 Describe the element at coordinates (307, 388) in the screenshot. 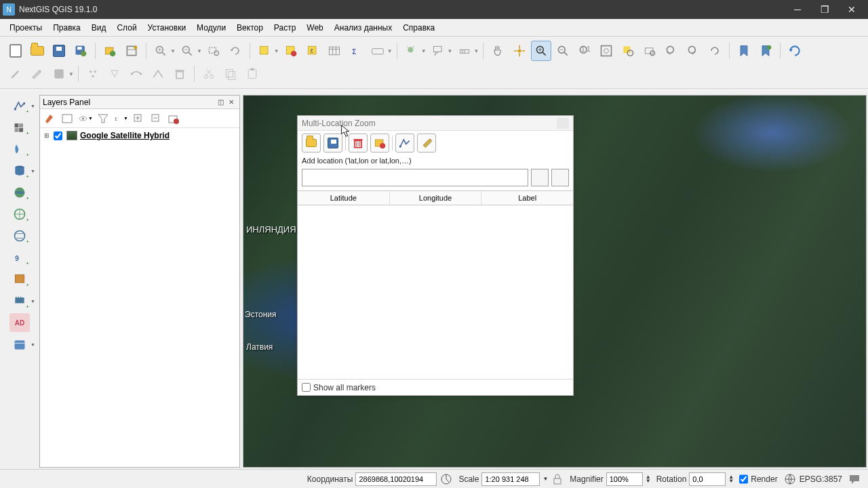

I see `mlz-show-all-checkbox` at that location.